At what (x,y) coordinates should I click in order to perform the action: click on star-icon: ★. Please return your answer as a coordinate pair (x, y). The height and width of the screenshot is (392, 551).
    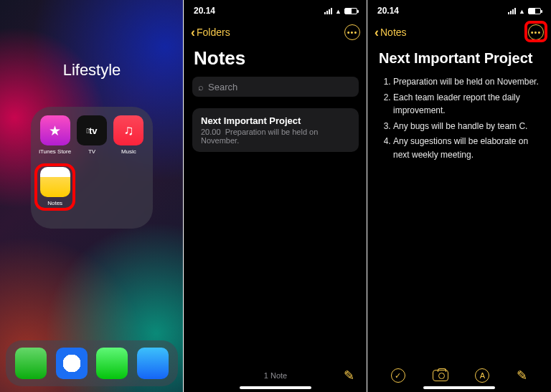
    Looking at the image, I should click on (55, 130).